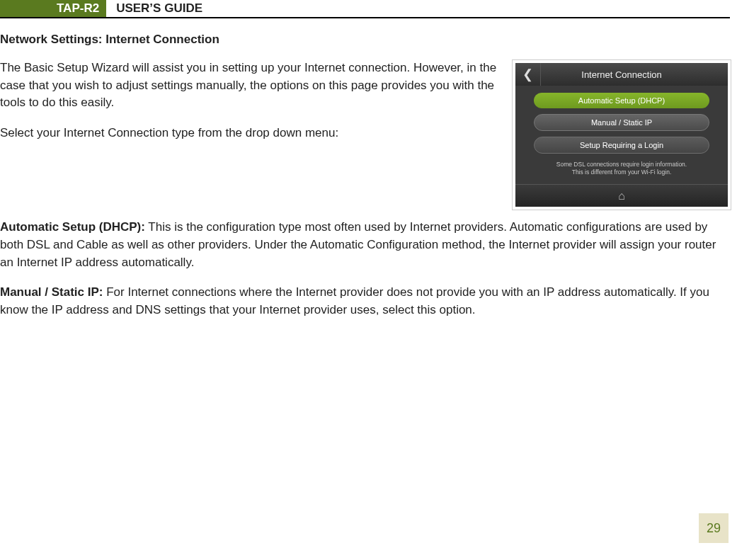 This screenshot has height=560, width=737. Describe the element at coordinates (365, 245) in the screenshot. I see `dhcp-paragraph: Automatic Setup (DHCP): This is the conf…` at that location.